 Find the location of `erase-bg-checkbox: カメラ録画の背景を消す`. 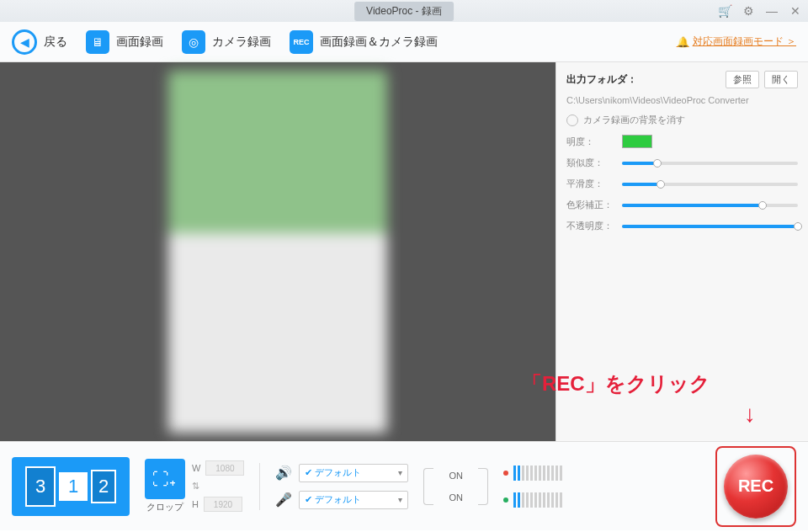

erase-bg-checkbox: カメラ録画の背景を消す is located at coordinates (682, 120).